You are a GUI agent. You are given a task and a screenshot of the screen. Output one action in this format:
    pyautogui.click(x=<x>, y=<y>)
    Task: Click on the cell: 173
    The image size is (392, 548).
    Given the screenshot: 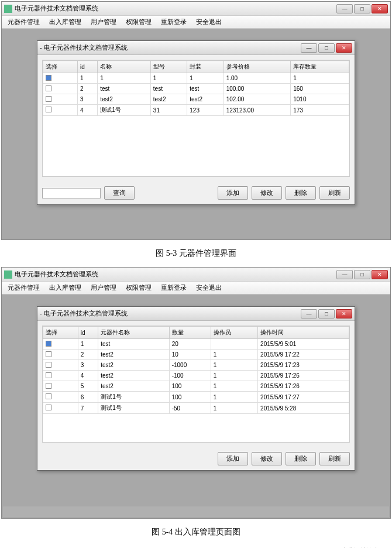 What is the action you would take?
    pyautogui.click(x=320, y=110)
    